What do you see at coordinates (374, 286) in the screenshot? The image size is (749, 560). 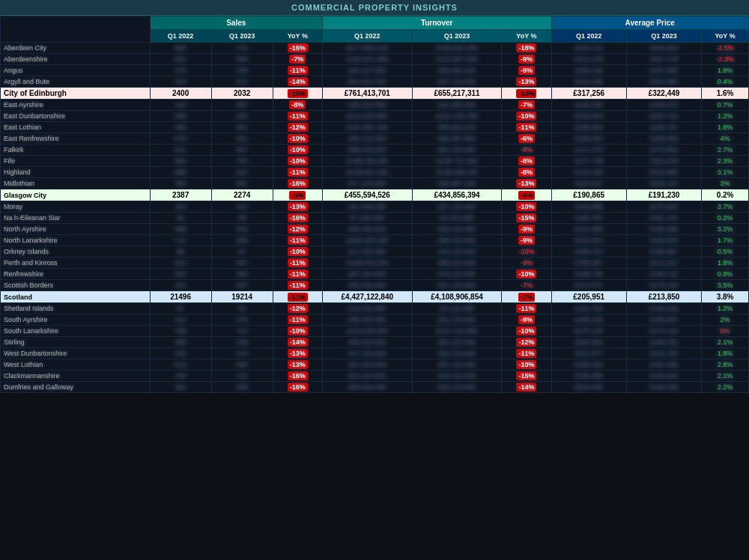 I see `table-row: Scottish Borders321287-11% £55,234,500£5…` at bounding box center [374, 286].